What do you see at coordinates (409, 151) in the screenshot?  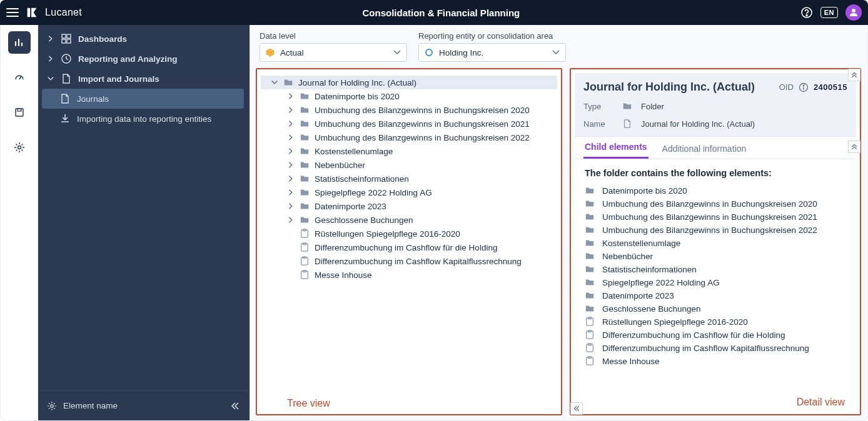 I see `tree-node: Kostenstellenumlage` at bounding box center [409, 151].